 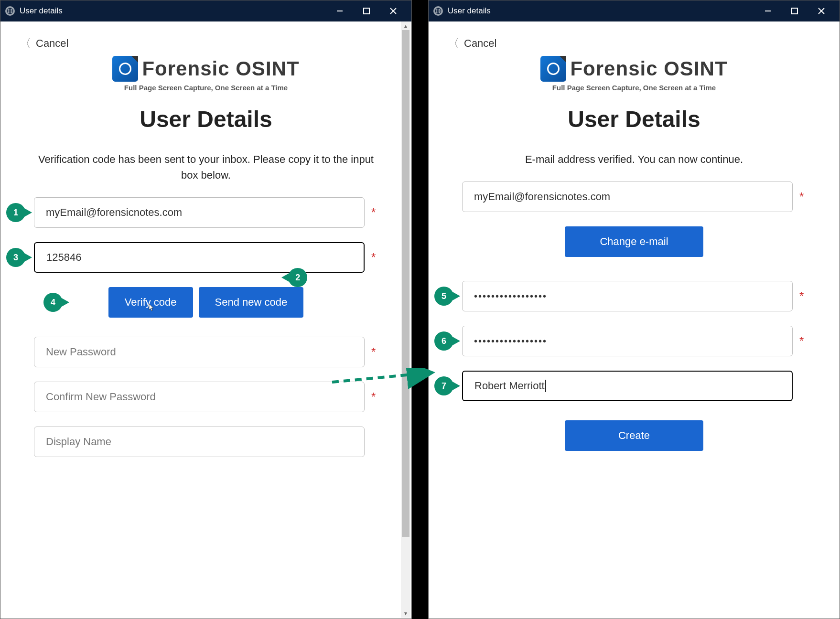 What do you see at coordinates (634, 160) in the screenshot?
I see `instruction-text: E-mail address verified. You can now con…` at bounding box center [634, 160].